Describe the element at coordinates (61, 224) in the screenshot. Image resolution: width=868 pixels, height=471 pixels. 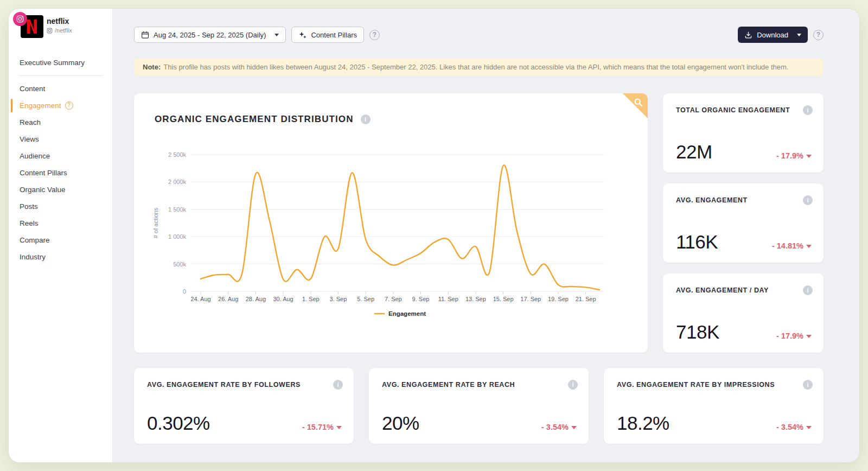
I see `sidebar-item-reels: Reels` at that location.